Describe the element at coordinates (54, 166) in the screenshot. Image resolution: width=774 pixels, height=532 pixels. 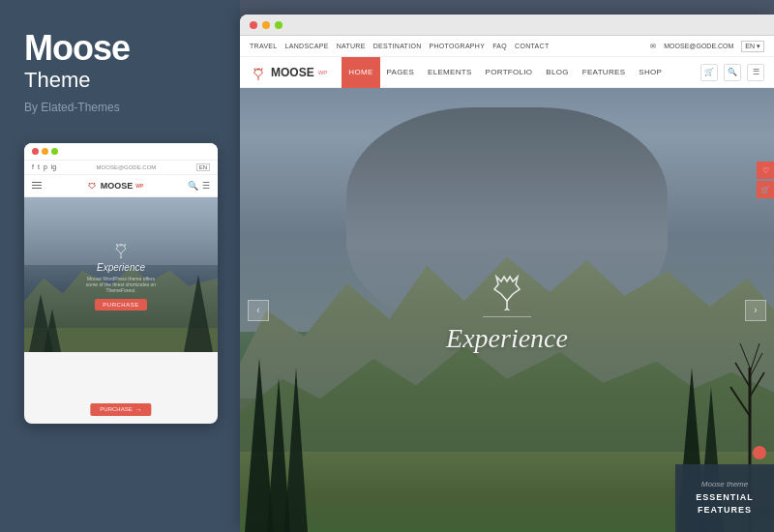
I see `instagram-icon: ig` at that location.